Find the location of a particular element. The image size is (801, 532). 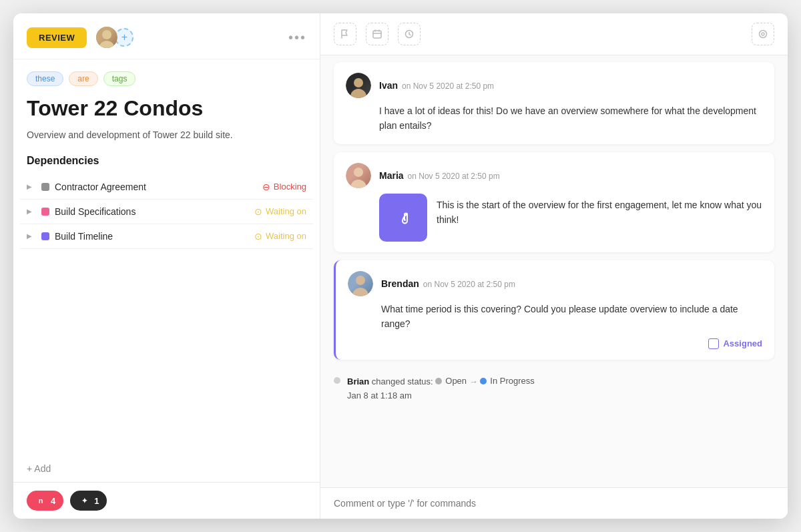

time-brendan: on Nov 5 2020 at 2:50 pm is located at coordinates (469, 284).